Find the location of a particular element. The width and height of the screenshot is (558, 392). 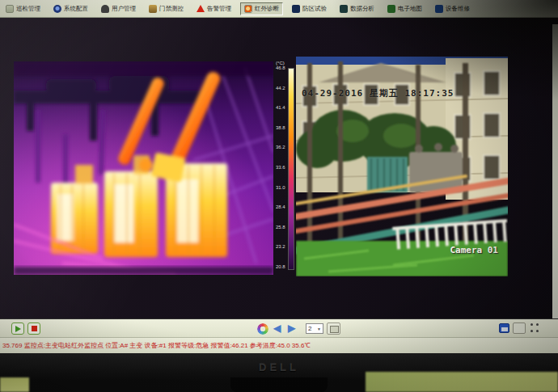

alarm-triangle-icon is located at coordinates (201, 8).